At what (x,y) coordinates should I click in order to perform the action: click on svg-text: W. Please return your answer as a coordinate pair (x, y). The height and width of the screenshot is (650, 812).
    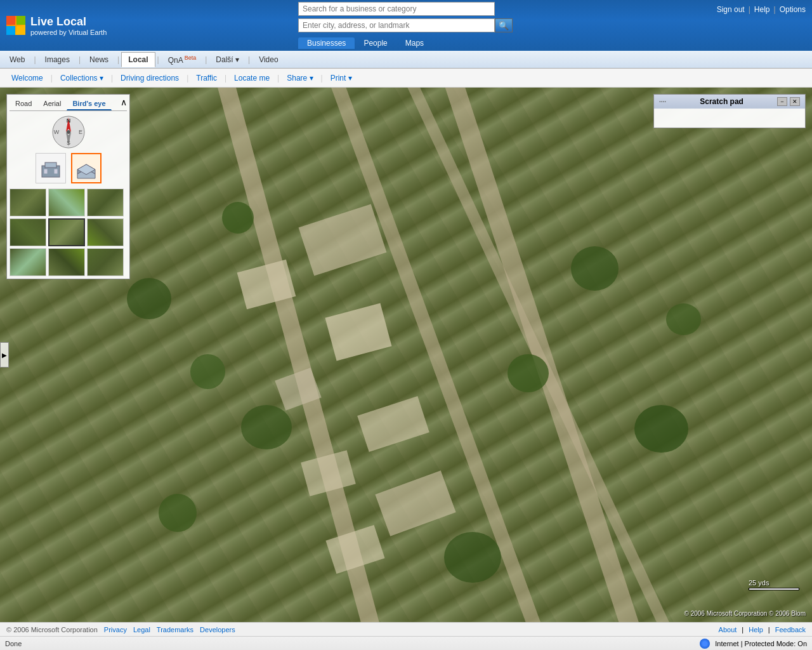
    Looking at the image, I should click on (56, 132).